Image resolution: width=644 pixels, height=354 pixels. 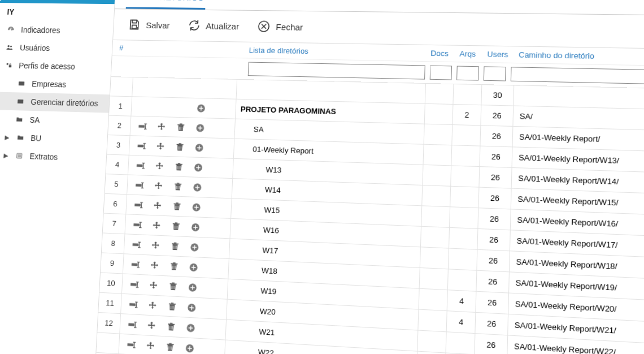 I want to click on row-number: 11, so click(x=110, y=303).